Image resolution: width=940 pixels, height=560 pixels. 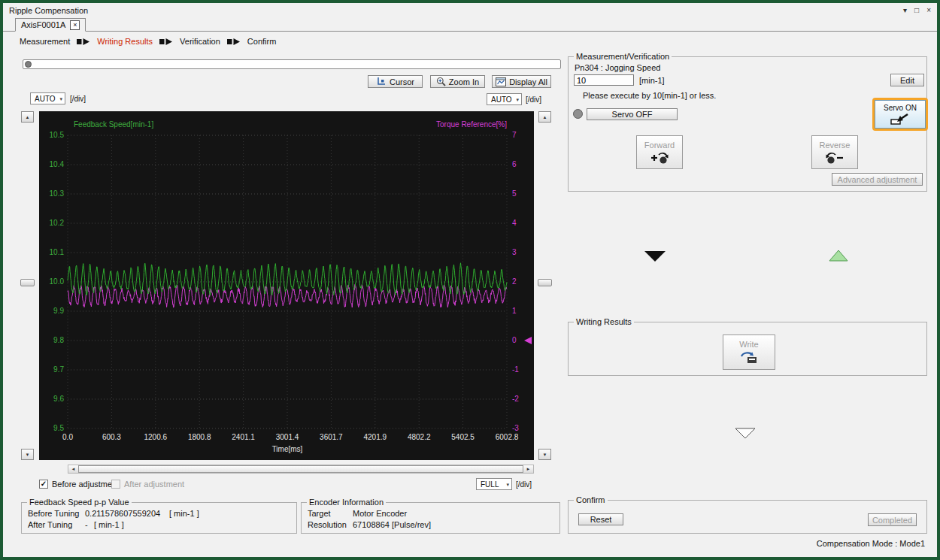 What do you see at coordinates (402, 82) in the screenshot?
I see `cursor-button-label: Cursor` at bounding box center [402, 82].